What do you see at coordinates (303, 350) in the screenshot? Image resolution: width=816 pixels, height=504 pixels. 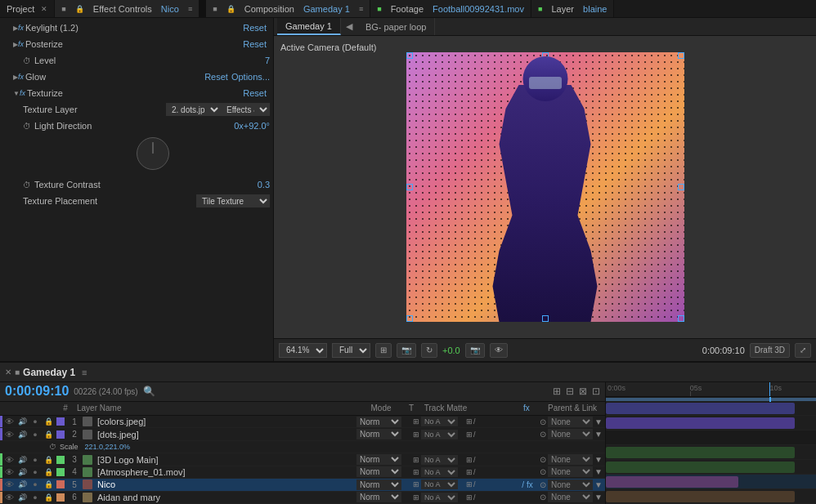 I see `zoom-select: 64.1%` at bounding box center [303, 350].